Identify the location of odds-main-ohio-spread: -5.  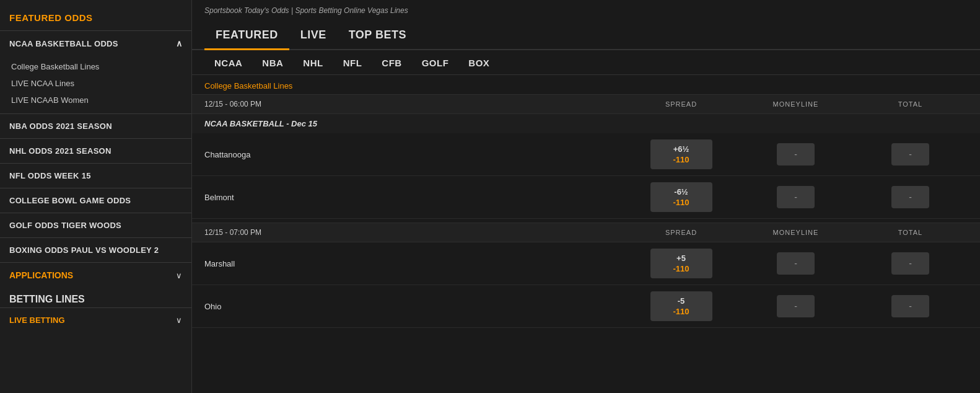
(681, 301).